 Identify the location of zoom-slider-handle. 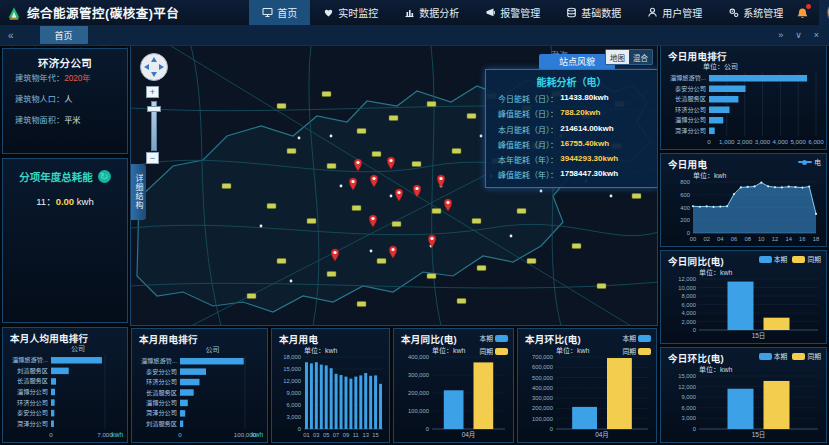
(154, 109).